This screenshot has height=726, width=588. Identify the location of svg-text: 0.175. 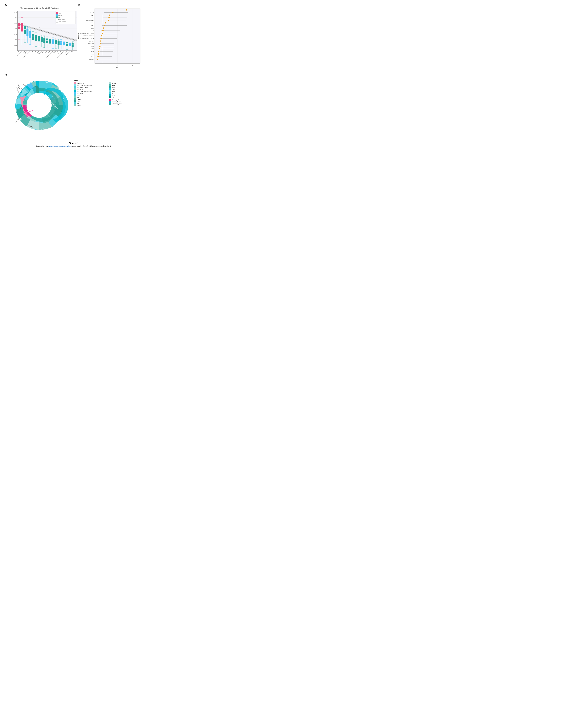
(16, 12).